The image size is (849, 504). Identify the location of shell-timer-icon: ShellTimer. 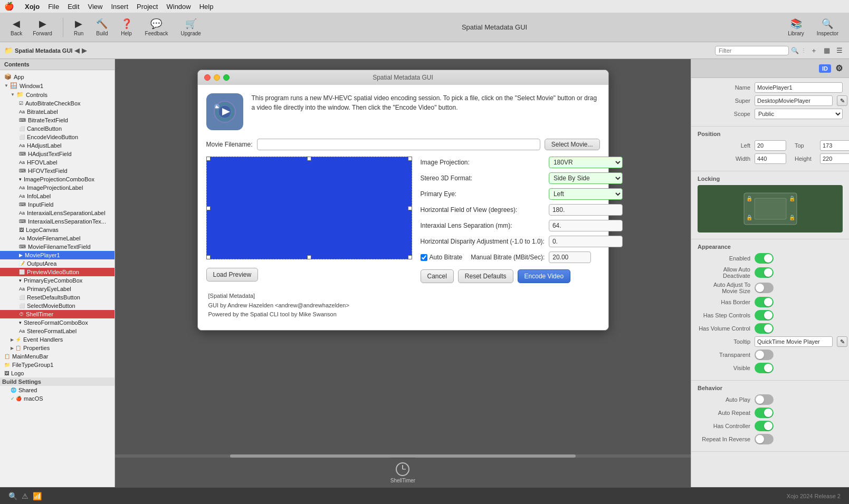
(403, 472).